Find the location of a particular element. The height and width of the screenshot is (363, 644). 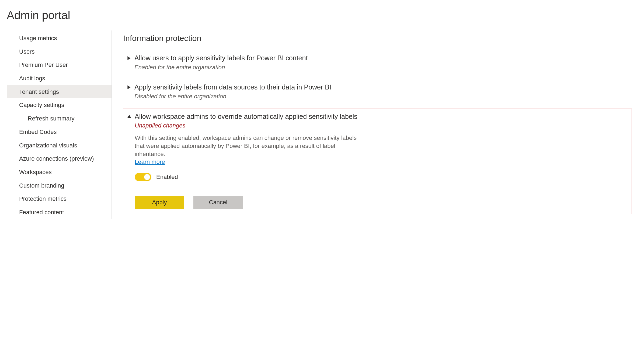

section-title: Information protection is located at coordinates (378, 38).